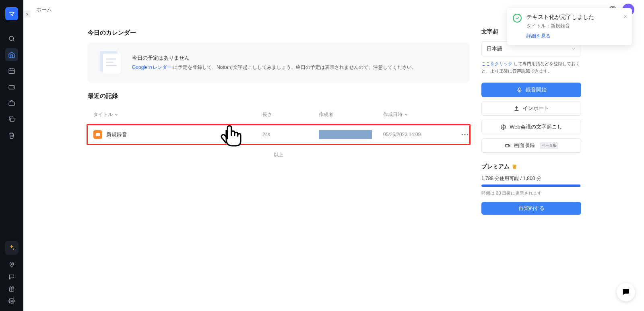 This screenshot has height=311, width=644. What do you see at coordinates (279, 135) in the screenshot?
I see `highlighted-row-annotation: 新規録音 24s 05/25/2023 14:09 •••` at bounding box center [279, 135].